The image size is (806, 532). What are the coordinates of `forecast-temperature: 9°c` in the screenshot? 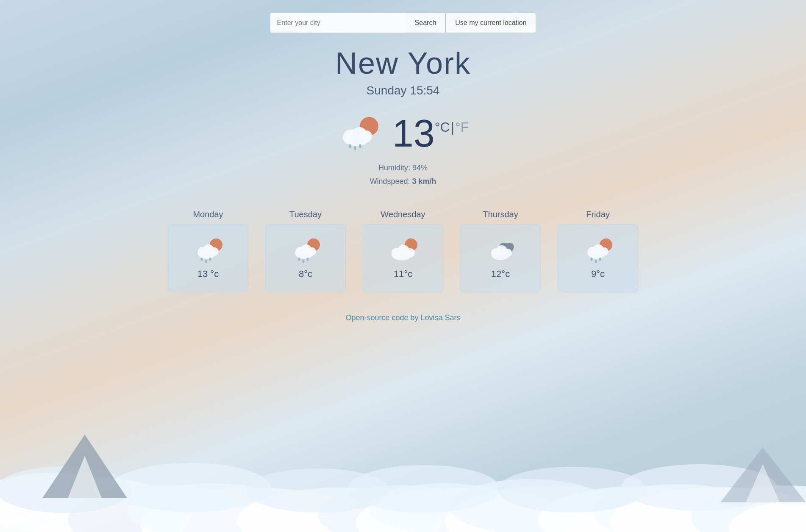 It's located at (598, 274).